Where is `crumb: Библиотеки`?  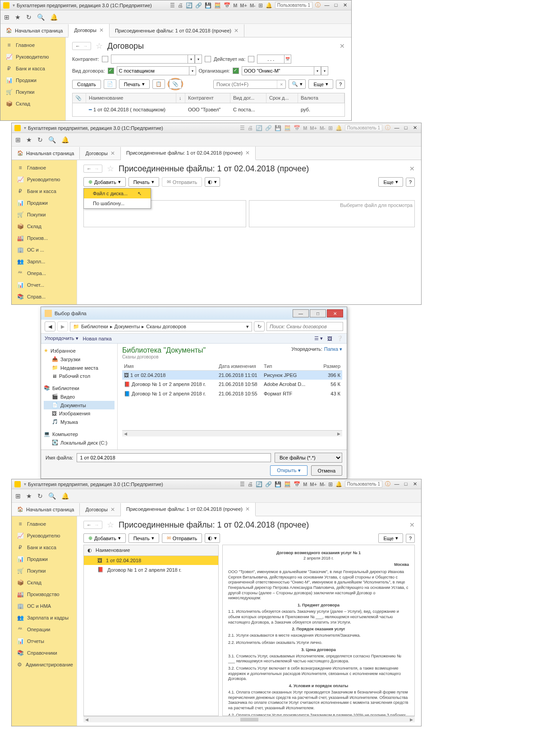
crumb: Библиотеки is located at coordinates (95, 326).